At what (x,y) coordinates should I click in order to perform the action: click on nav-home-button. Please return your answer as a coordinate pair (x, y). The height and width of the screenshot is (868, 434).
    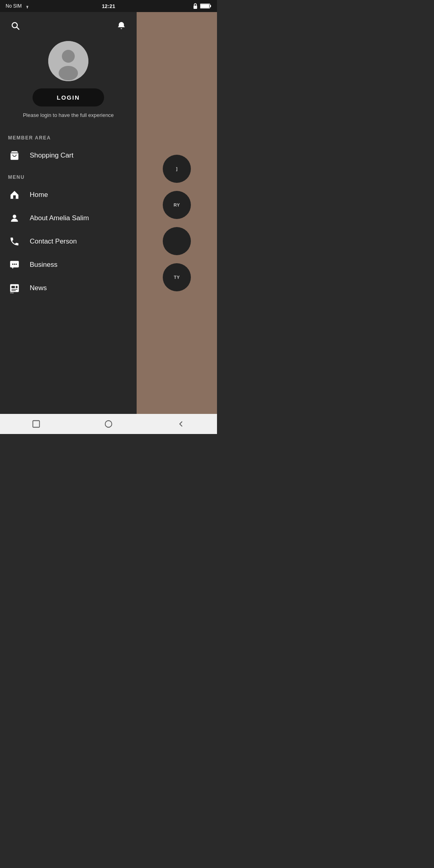
    Looking at the image, I should click on (108, 424).